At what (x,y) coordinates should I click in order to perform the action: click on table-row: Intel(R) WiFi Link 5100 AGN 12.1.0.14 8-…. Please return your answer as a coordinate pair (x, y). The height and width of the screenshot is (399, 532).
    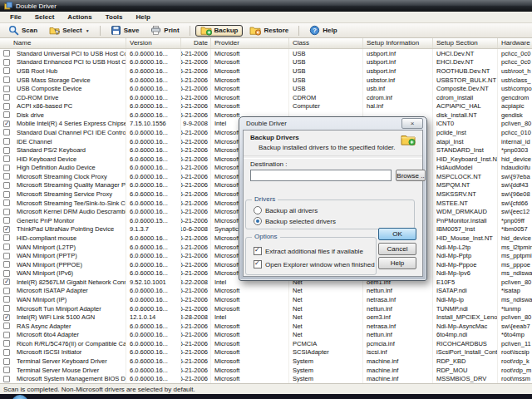
    Looking at the image, I should click on (266, 318).